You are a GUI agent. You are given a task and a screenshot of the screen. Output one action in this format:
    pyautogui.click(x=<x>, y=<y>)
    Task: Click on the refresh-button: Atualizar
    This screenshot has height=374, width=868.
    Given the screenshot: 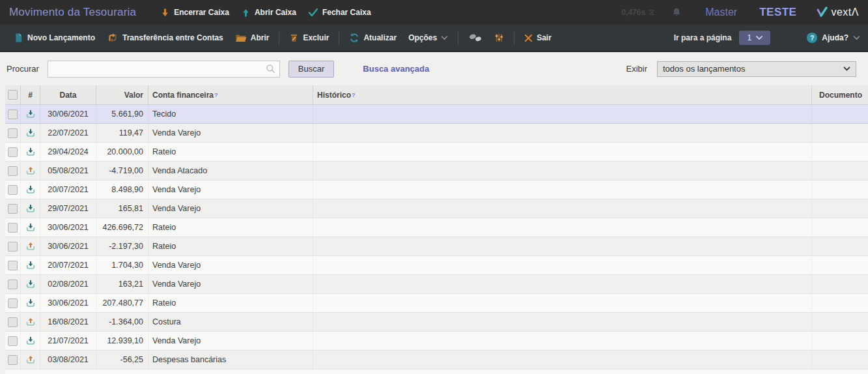 What is the action you would take?
    pyautogui.click(x=372, y=38)
    